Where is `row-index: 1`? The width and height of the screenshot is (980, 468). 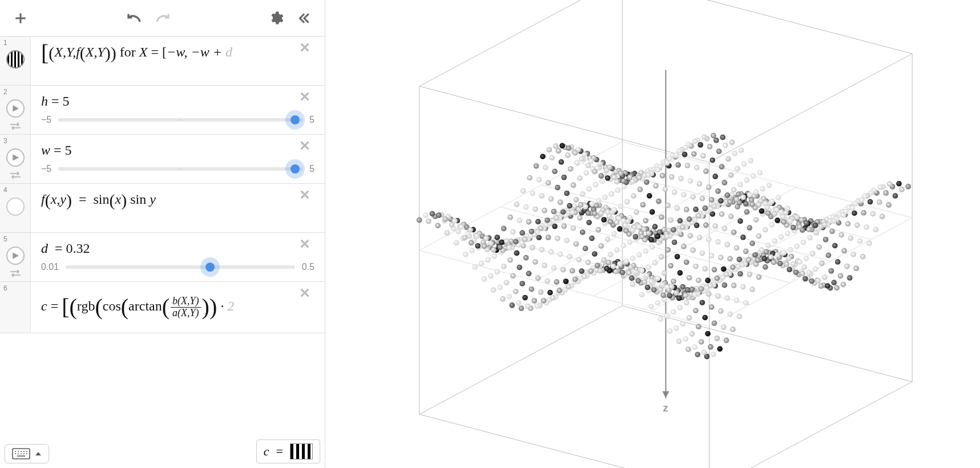
row-index: 1 is located at coordinates (6, 43).